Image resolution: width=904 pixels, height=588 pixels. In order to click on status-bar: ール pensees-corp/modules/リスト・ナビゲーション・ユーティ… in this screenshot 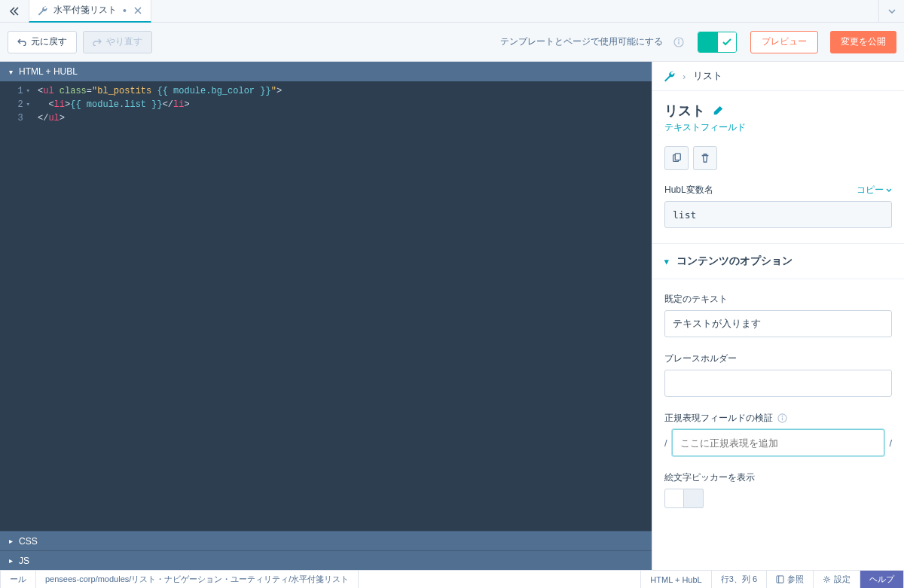, I will do `click(452, 579)`.